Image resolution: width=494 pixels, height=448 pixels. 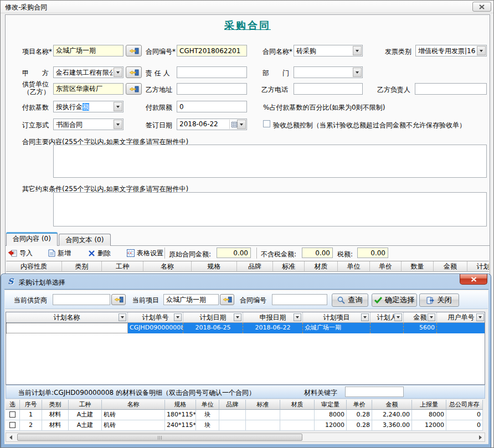 I want to click on import-icon, so click(x=13, y=253).